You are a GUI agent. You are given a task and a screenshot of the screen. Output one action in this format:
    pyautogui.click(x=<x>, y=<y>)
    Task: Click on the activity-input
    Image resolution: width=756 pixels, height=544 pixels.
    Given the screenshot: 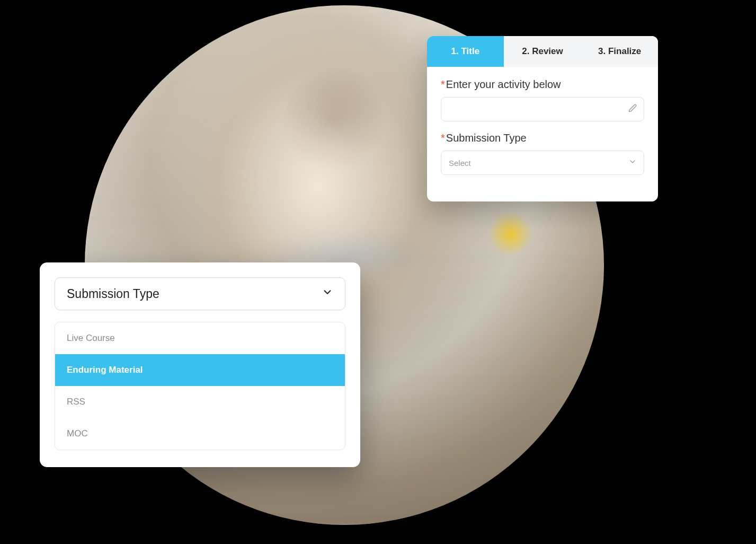 What is the action you would take?
    pyautogui.click(x=542, y=109)
    